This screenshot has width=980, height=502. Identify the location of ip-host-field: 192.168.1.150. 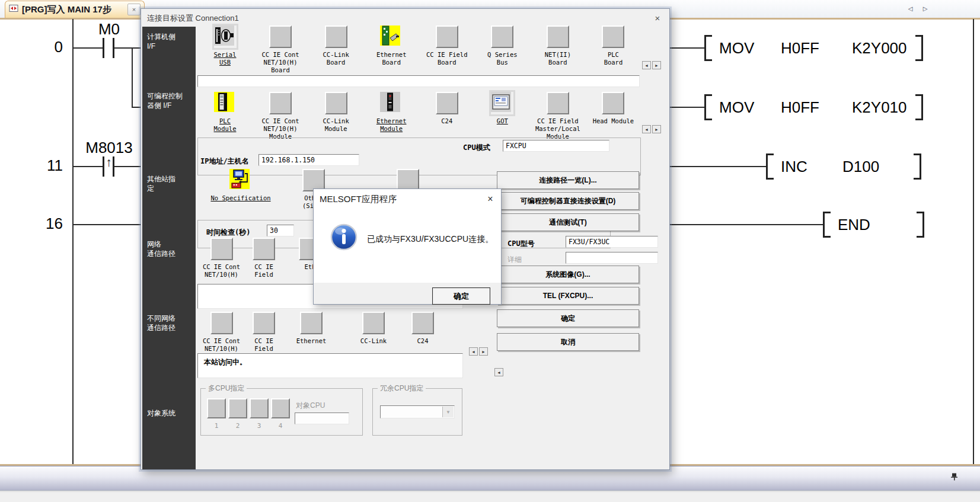
(309, 160).